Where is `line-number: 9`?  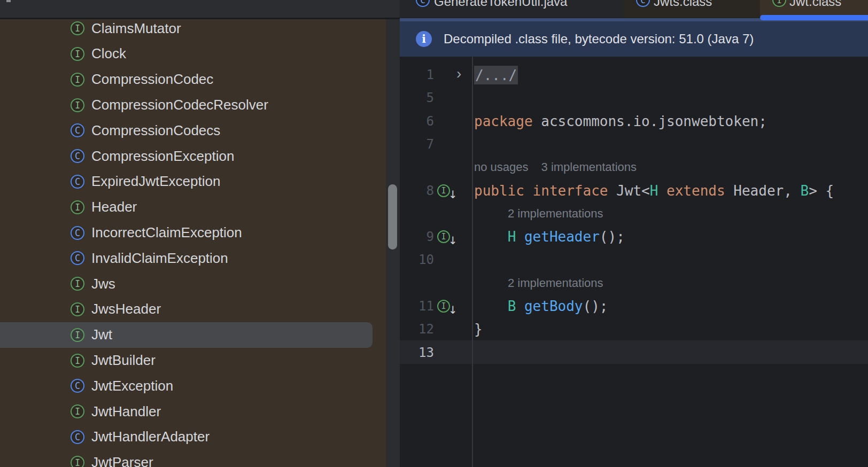
line-number: 9 is located at coordinates (417, 237).